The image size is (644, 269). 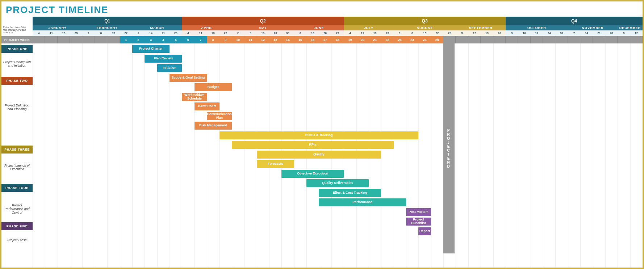 I want to click on gantt-bar: Gantt Chart, so click(x=207, y=106).